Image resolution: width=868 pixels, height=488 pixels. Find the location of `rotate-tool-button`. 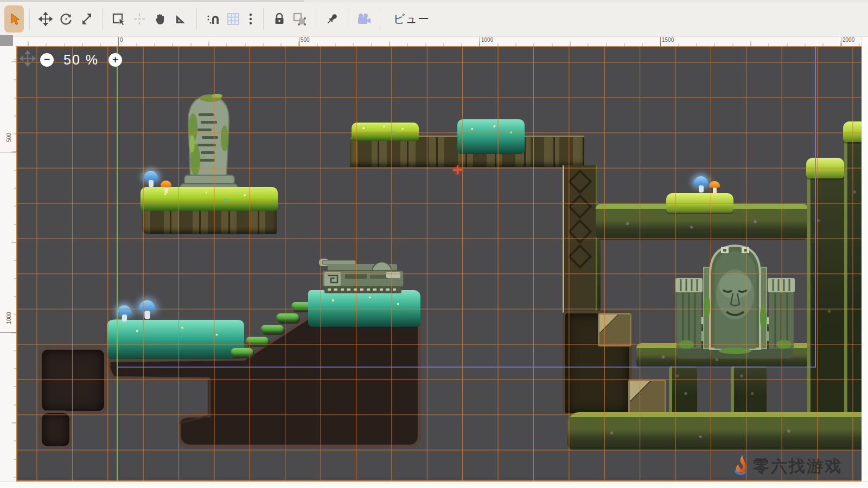

rotate-tool-button is located at coordinates (66, 19).